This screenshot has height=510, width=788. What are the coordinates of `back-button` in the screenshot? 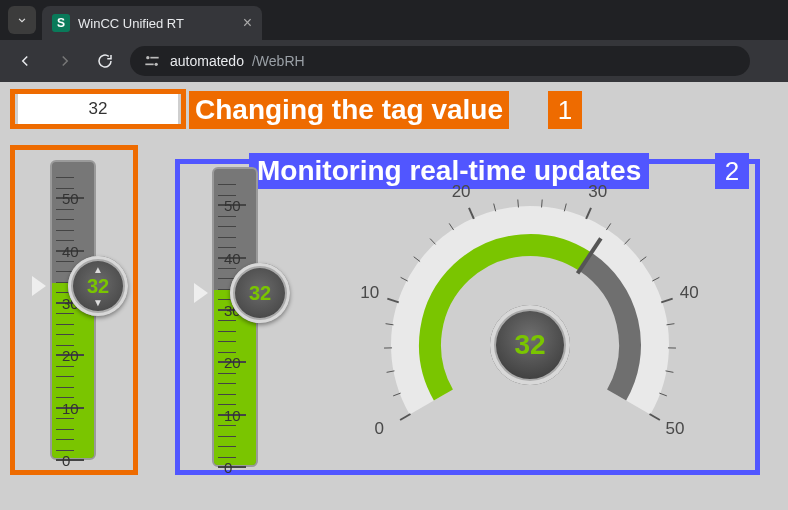 It's located at (25, 61).